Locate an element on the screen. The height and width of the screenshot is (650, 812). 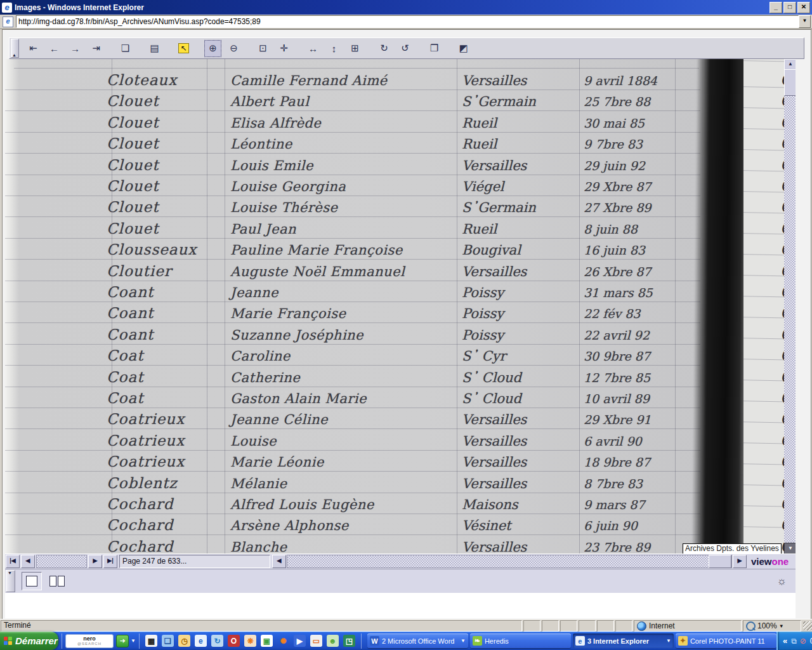
first-page-icon: ⇤ is located at coordinates (33, 48).